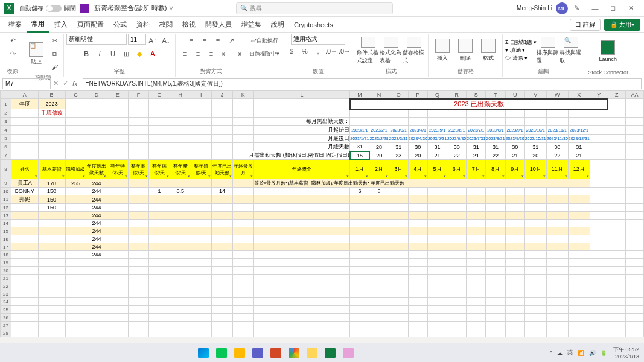 The height and width of the screenshot is (362, 644). Describe the element at coordinates (535, 170) in the screenshot. I see `month-header-cell: 10月` at that location.